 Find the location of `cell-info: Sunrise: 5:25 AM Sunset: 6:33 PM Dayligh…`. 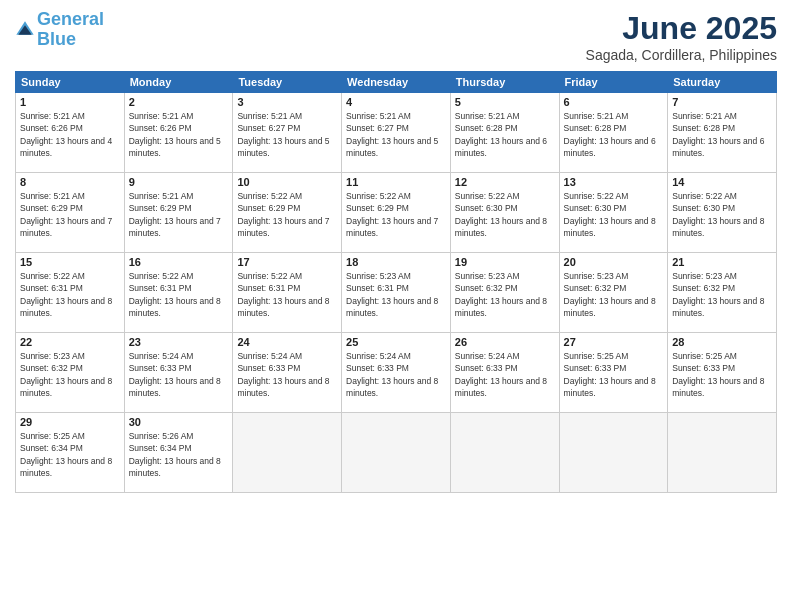

cell-info: Sunrise: 5:25 AM Sunset: 6:33 PM Dayligh… is located at coordinates (614, 374).